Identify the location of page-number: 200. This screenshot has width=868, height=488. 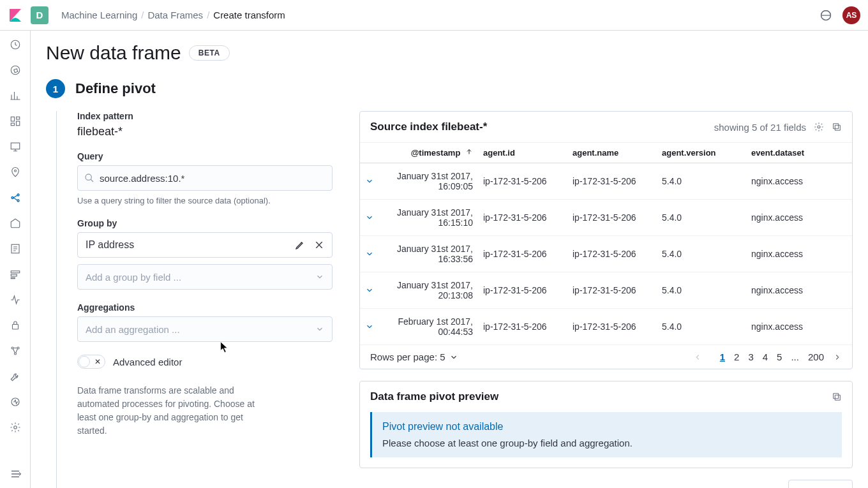
(816, 357).